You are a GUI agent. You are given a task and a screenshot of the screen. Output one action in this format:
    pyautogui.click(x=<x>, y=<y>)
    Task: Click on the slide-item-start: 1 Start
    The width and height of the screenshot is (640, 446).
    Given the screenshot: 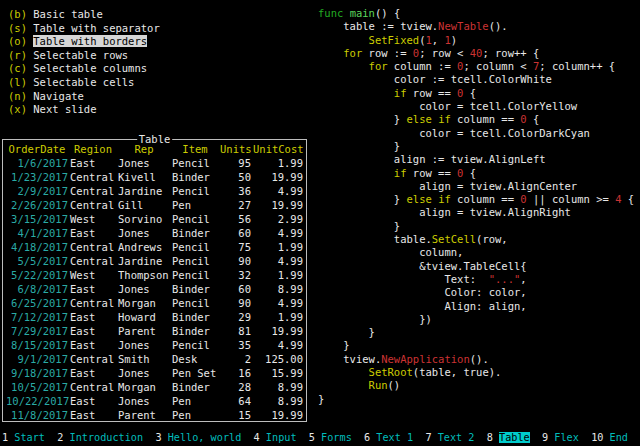 What is the action you would take?
    pyautogui.click(x=24, y=438)
    